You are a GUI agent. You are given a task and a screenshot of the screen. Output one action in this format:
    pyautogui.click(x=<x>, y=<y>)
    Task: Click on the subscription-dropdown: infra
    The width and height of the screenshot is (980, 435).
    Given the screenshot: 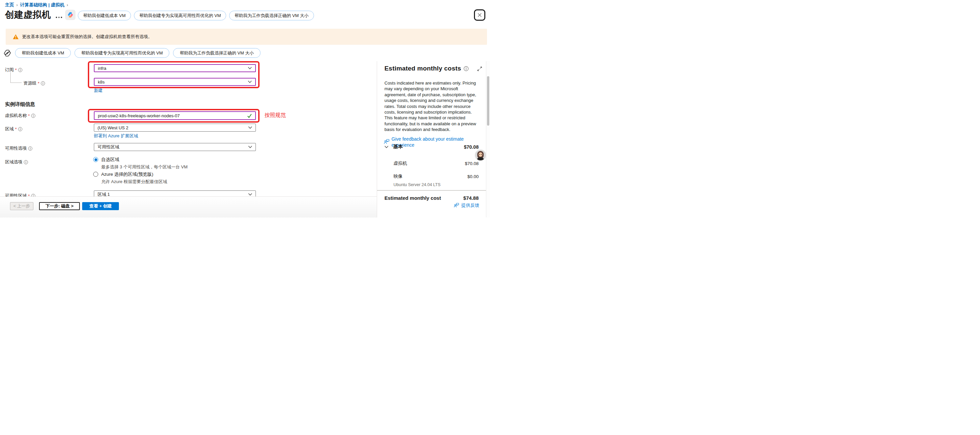 What is the action you would take?
    pyautogui.click(x=175, y=69)
    